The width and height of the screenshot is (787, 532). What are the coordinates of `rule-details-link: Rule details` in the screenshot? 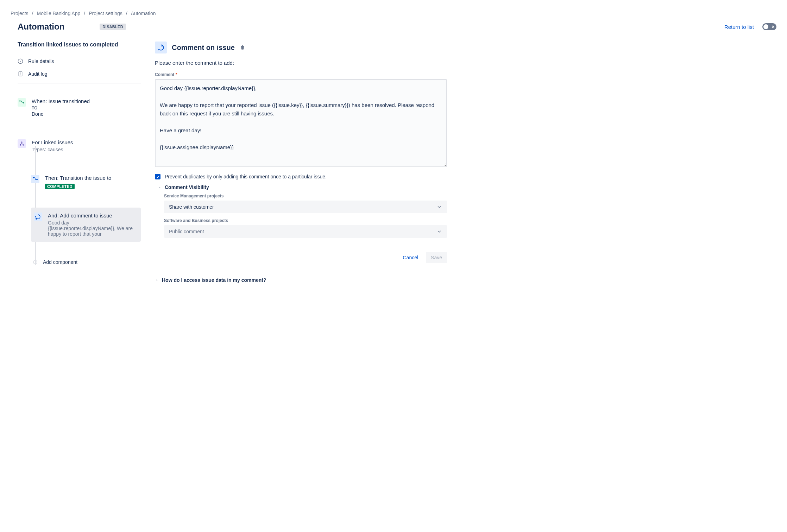 It's located at (79, 61).